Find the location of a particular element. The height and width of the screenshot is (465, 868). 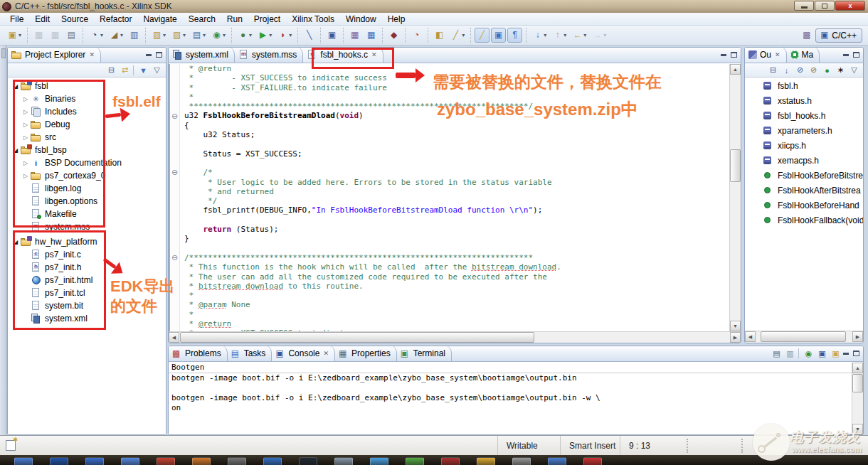

cpp-perspective-button: ▣C/C++ is located at coordinates (839, 36).